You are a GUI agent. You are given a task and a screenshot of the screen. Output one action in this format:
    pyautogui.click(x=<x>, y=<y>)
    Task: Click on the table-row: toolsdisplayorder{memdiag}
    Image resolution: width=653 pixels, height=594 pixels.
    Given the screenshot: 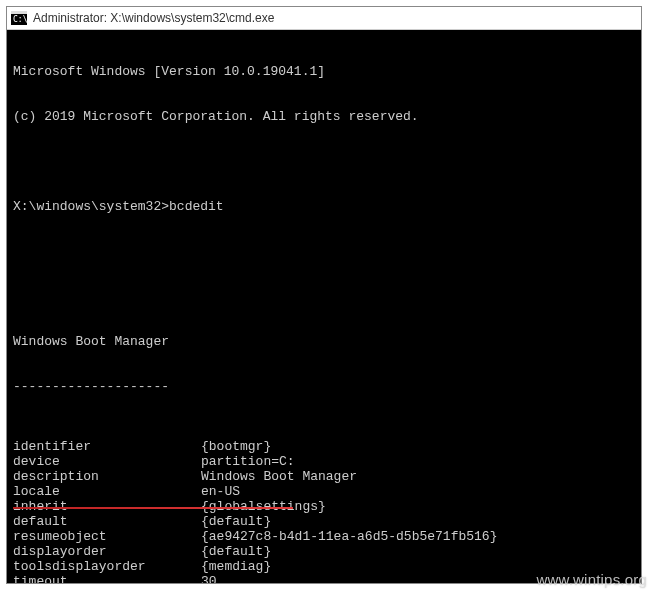 What is the action you would take?
    pyautogui.click(x=324, y=566)
    